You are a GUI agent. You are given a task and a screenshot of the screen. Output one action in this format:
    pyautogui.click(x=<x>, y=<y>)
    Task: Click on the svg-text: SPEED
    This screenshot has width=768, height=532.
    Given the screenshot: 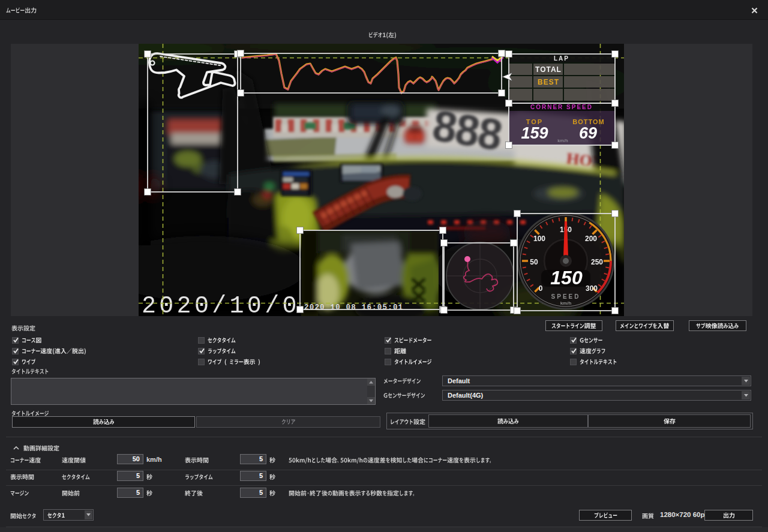 What is the action you would take?
    pyautogui.click(x=566, y=296)
    